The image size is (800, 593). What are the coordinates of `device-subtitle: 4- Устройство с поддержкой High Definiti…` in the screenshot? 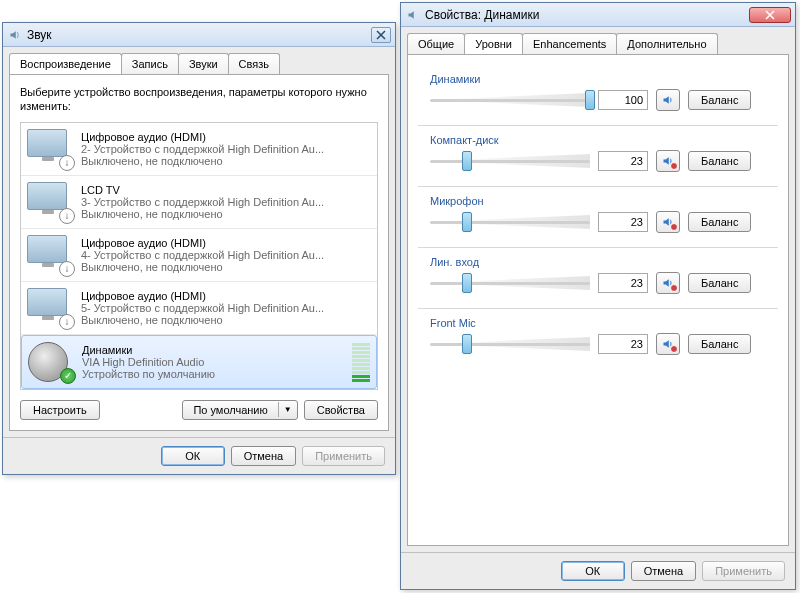 It's located at (226, 255).